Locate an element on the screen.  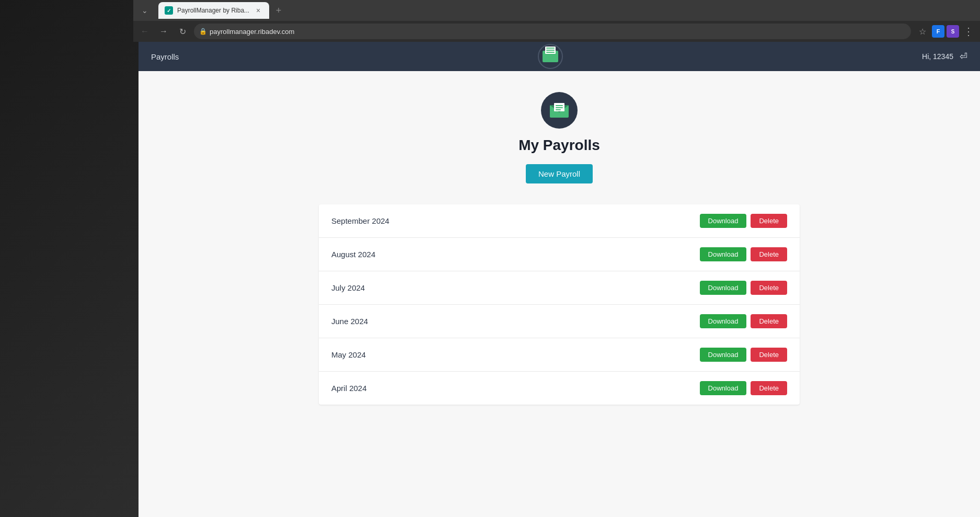
nav-payrolls-link: Payrolls is located at coordinates (165, 56).